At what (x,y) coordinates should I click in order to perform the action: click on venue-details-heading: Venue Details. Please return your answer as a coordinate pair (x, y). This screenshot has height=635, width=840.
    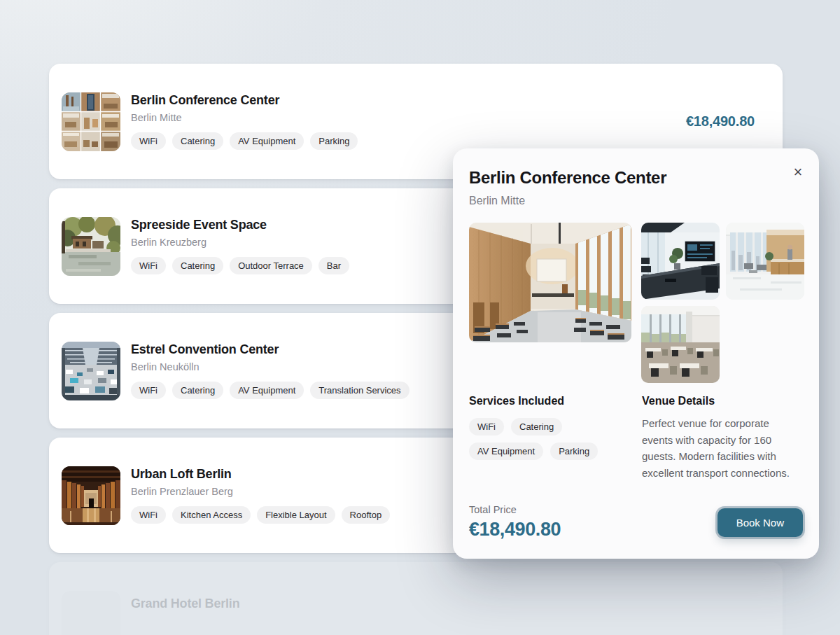
    Looking at the image, I should click on (722, 401).